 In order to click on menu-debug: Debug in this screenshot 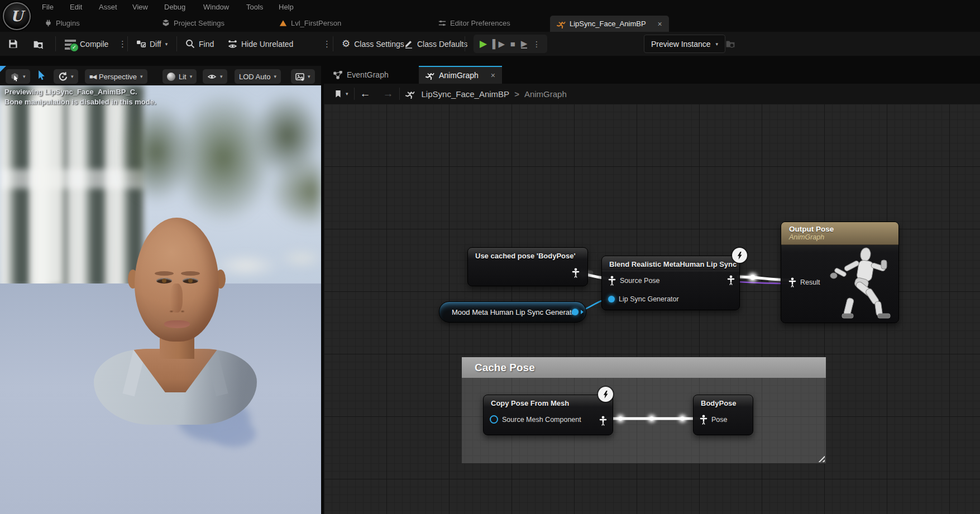, I will do `click(175, 7)`.